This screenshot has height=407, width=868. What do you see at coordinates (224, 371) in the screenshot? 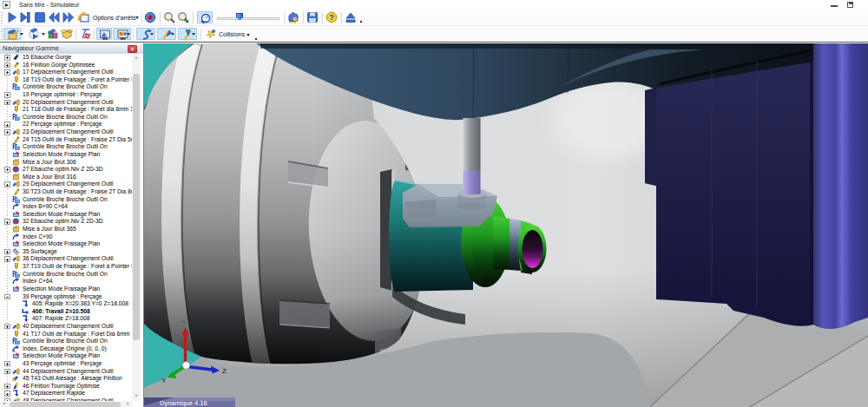
I see `svg-text: Z` at bounding box center [224, 371].